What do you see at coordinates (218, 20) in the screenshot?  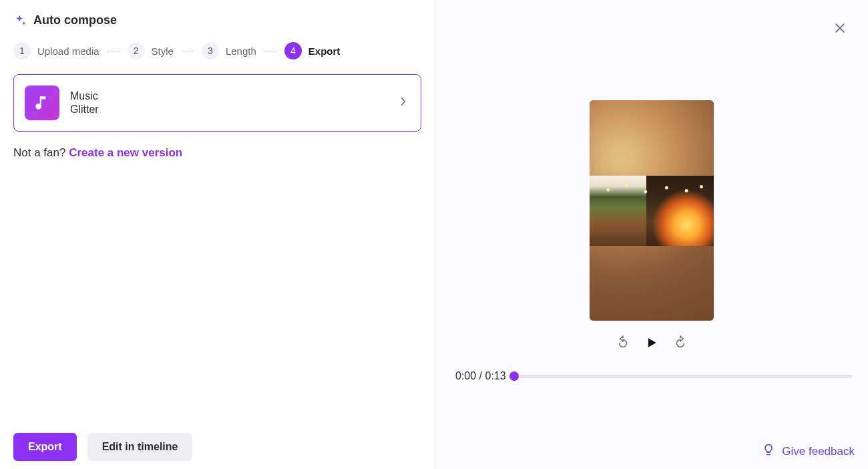 I see `header-row: Auto compose` at bounding box center [218, 20].